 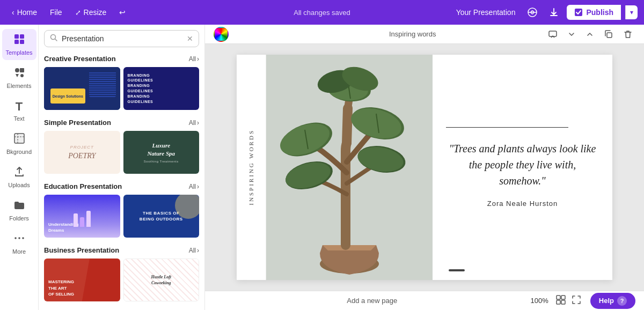 I want to click on sidebar-item-text: T Text, so click(x=19, y=110).